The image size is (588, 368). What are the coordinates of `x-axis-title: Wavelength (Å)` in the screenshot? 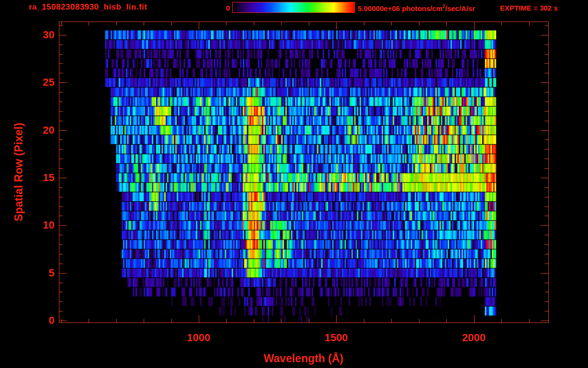 It's located at (304, 358).